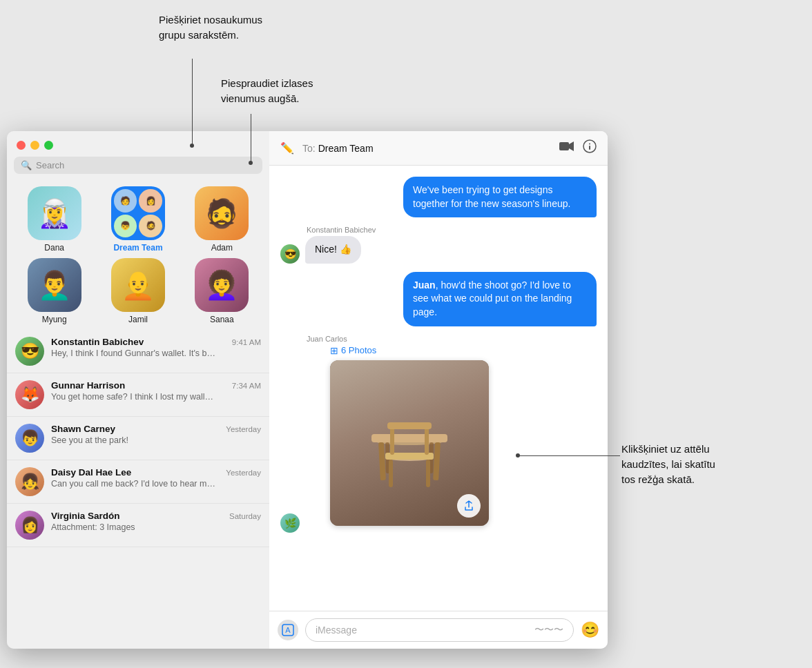 The width and height of the screenshot is (812, 668). I want to click on msg-outgoing-1: We've been trying to get designs togethe…, so click(438, 197).